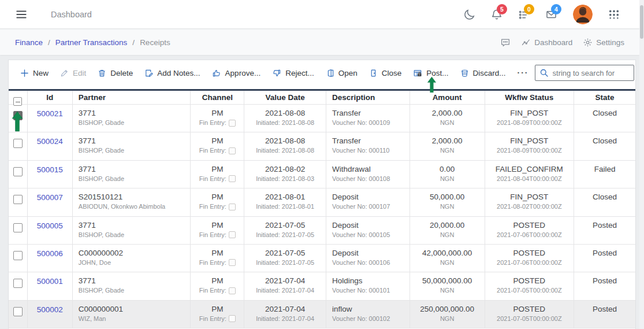  What do you see at coordinates (21, 14) in the screenshot?
I see `hamburger-menu-icon` at bounding box center [21, 14].